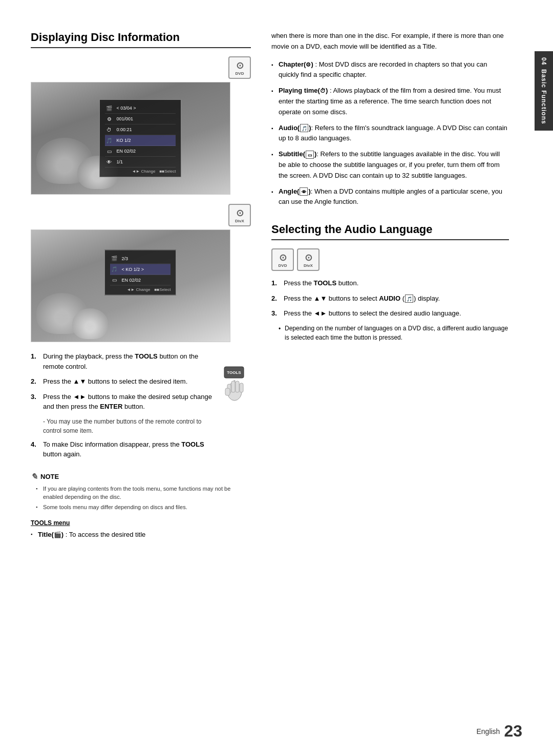  I want to click on step-4: 4. To make Disc information disappear, p…, so click(123, 450).